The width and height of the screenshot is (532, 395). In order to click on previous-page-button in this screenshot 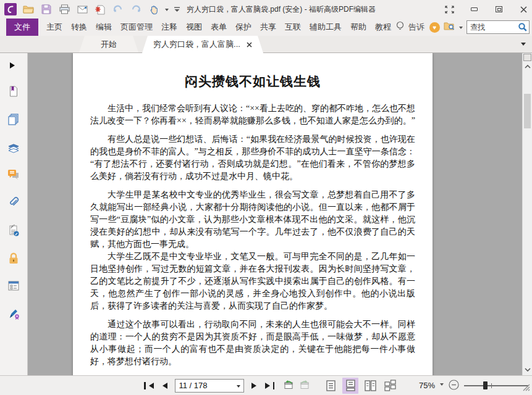, I will do `click(163, 386)`.